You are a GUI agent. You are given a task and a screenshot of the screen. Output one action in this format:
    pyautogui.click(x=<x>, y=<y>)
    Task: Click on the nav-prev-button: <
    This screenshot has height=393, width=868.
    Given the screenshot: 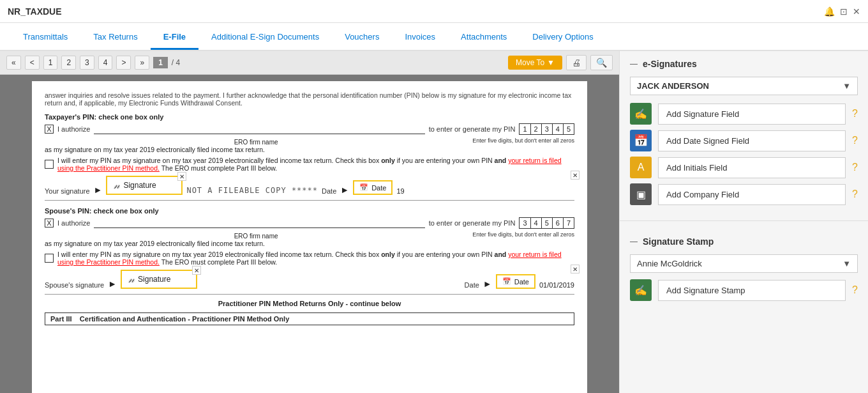 What is the action you would take?
    pyautogui.click(x=32, y=63)
    